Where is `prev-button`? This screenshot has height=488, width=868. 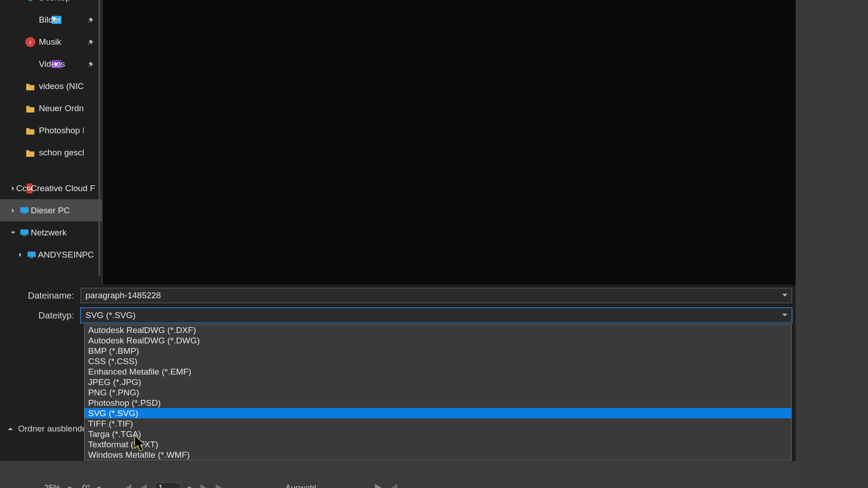 prev-button is located at coordinates (394, 485).